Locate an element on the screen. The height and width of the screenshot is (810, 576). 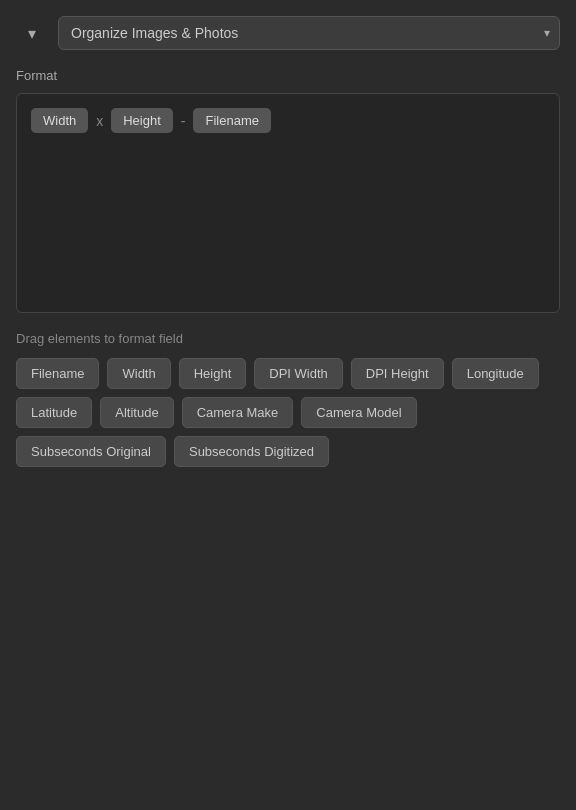
chevron-down-icon: ▾ is located at coordinates (32, 34).